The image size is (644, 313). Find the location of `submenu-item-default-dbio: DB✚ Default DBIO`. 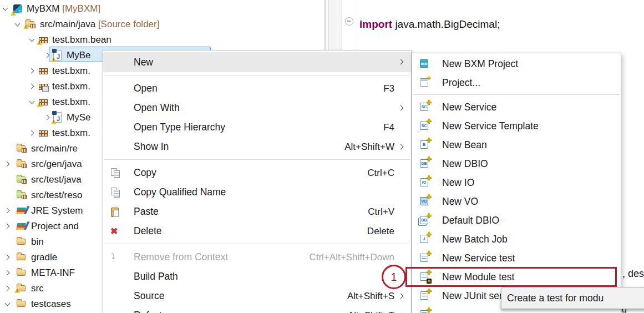

submenu-item-default-dbio: DB✚ Default DBIO is located at coordinates (516, 220).